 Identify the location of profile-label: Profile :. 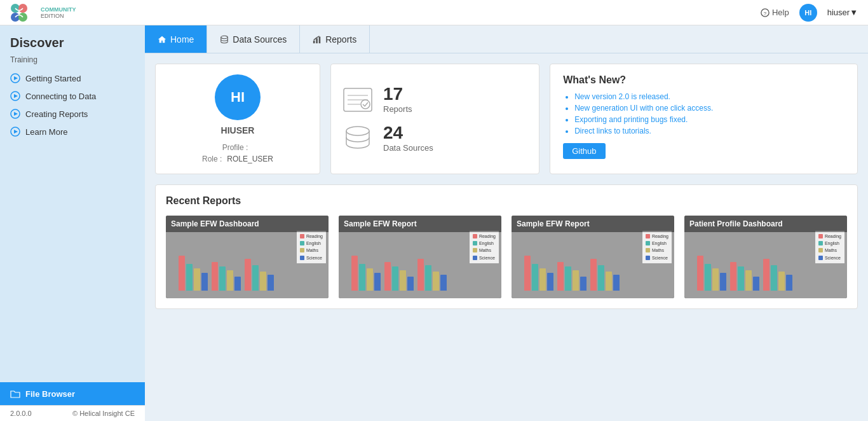
(235, 148).